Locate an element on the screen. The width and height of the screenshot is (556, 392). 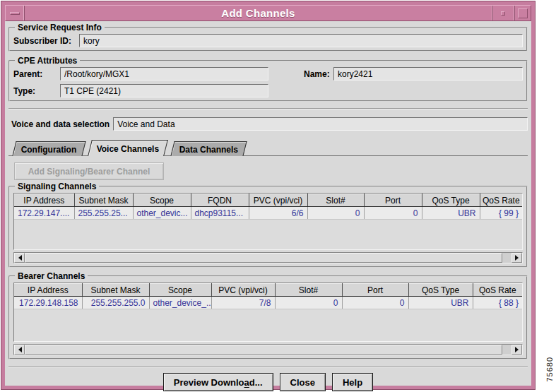
cell-subnet-mask: 255.255.255.0 is located at coordinates (116, 303).